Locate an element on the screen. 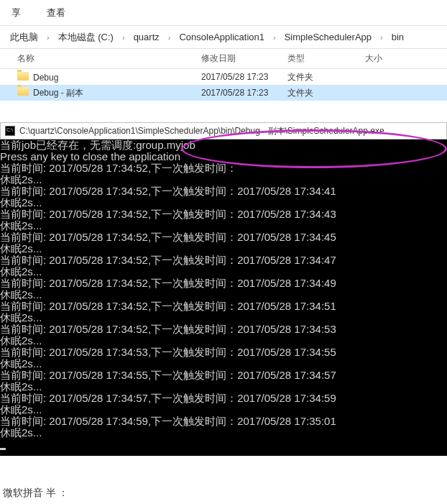  console-line: 当前时间: 2017/05/28 17:34:52,下一次触发时间： is located at coordinates (224, 168).